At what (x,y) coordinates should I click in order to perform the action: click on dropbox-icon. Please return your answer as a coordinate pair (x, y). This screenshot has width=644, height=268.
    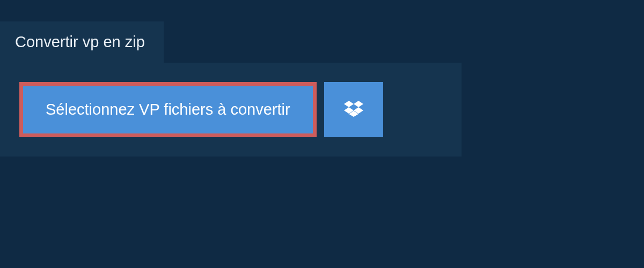
    Looking at the image, I should click on (354, 109).